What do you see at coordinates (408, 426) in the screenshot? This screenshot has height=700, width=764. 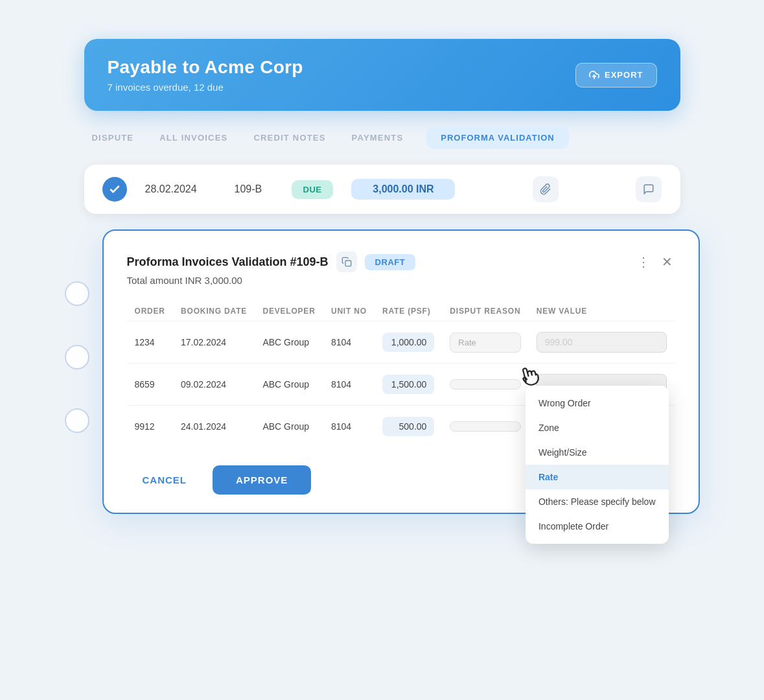 I see `cell-rate-3: 500.00` at bounding box center [408, 426].